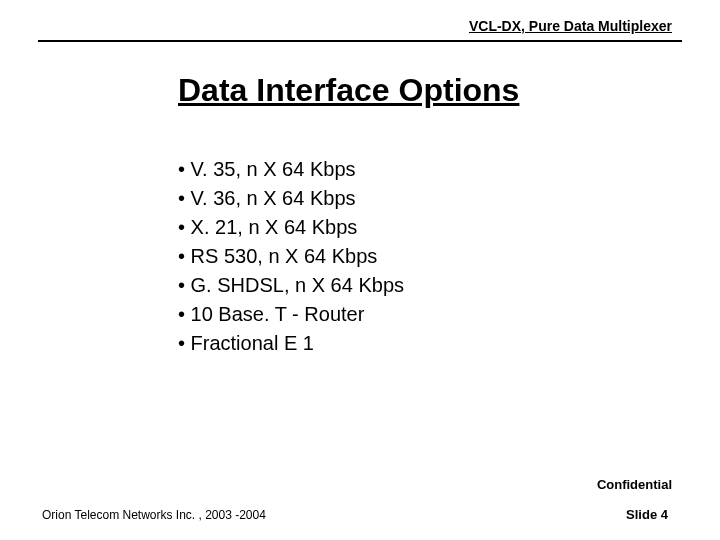 The height and width of the screenshot is (540, 720). Describe the element at coordinates (360, 41) in the screenshot. I see `header-rule` at that location.